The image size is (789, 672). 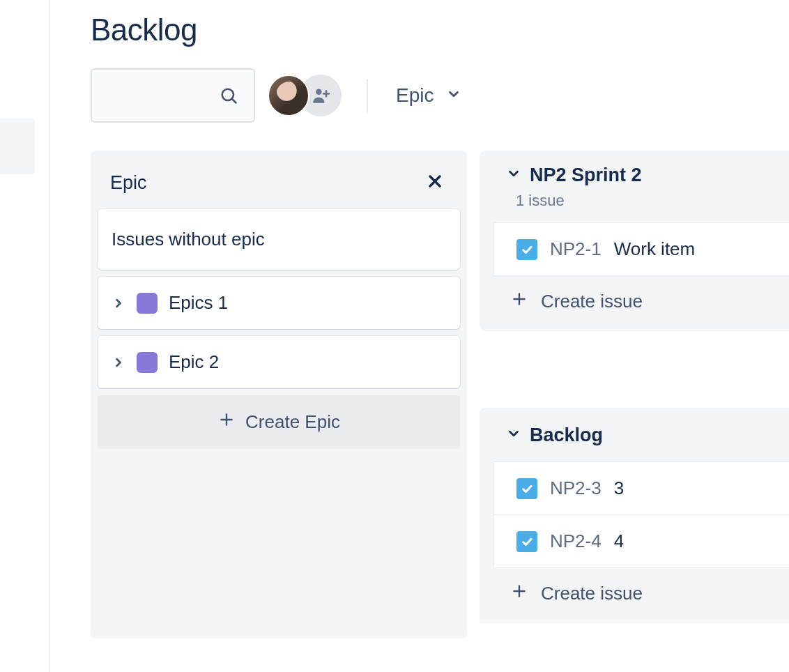 What do you see at coordinates (289, 96) in the screenshot?
I see `user-avatar` at bounding box center [289, 96].